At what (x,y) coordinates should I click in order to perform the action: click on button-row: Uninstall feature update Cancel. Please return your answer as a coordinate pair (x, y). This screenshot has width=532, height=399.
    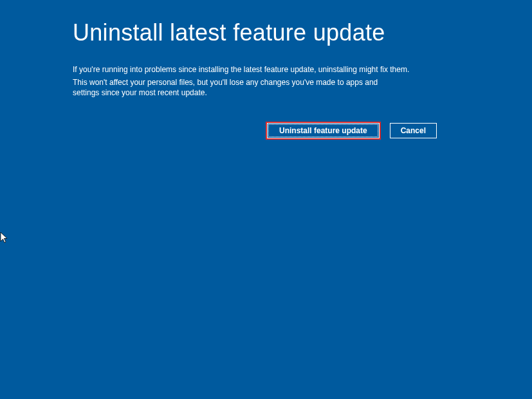
    Looking at the image, I should click on (266, 131).